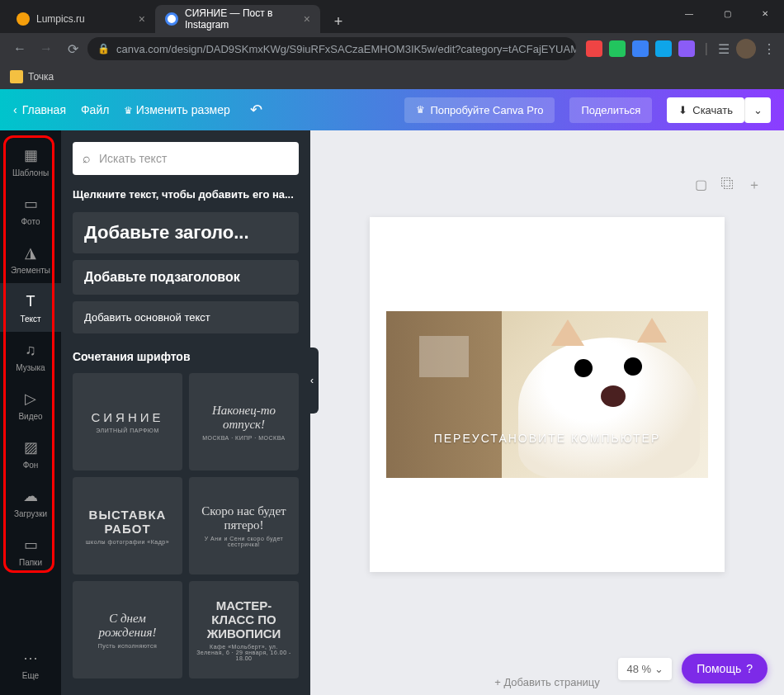 This screenshot has width=784, height=695. I want to click on zoom-control: 48 % ⌄, so click(645, 669).